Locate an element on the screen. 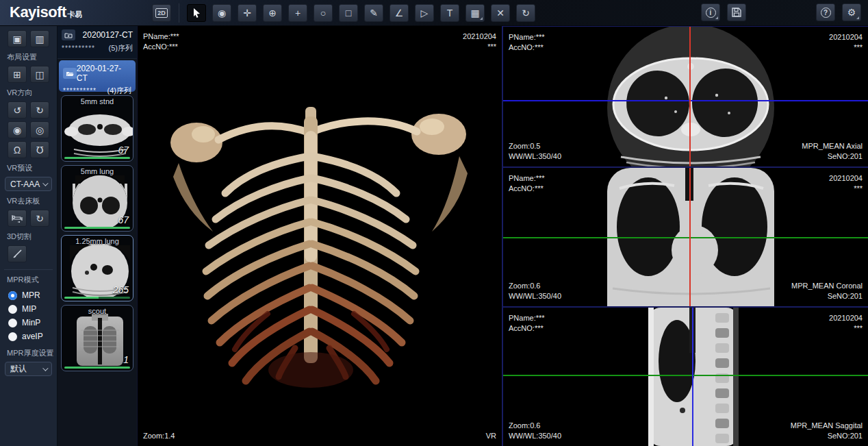 This screenshot has width=868, height=446. radio-icon is located at coordinates (12, 323).